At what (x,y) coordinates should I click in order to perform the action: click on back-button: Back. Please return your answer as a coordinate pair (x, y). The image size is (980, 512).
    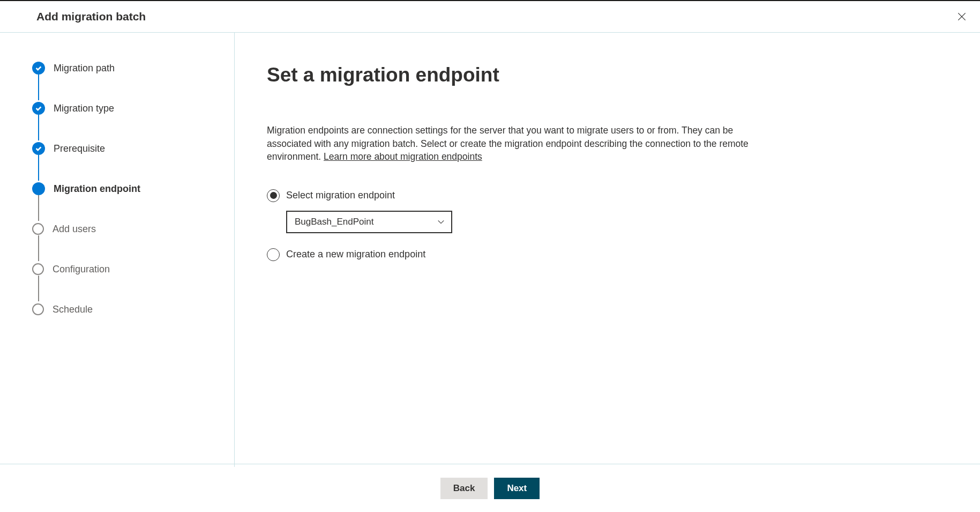
    Looking at the image, I should click on (464, 488).